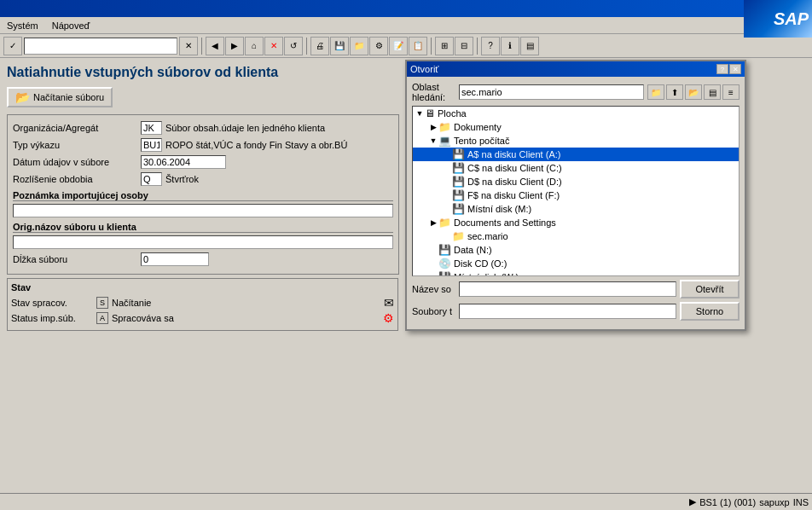  Describe the element at coordinates (101, 46) in the screenshot. I see `command-input` at that location.